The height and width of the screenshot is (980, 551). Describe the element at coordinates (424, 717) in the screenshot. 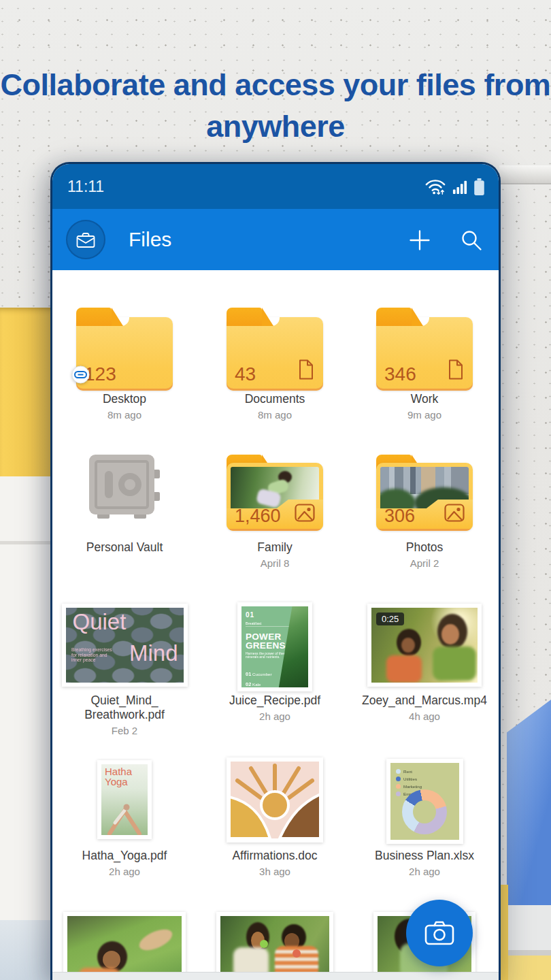

I see `item-meta: 4h ago` at that location.